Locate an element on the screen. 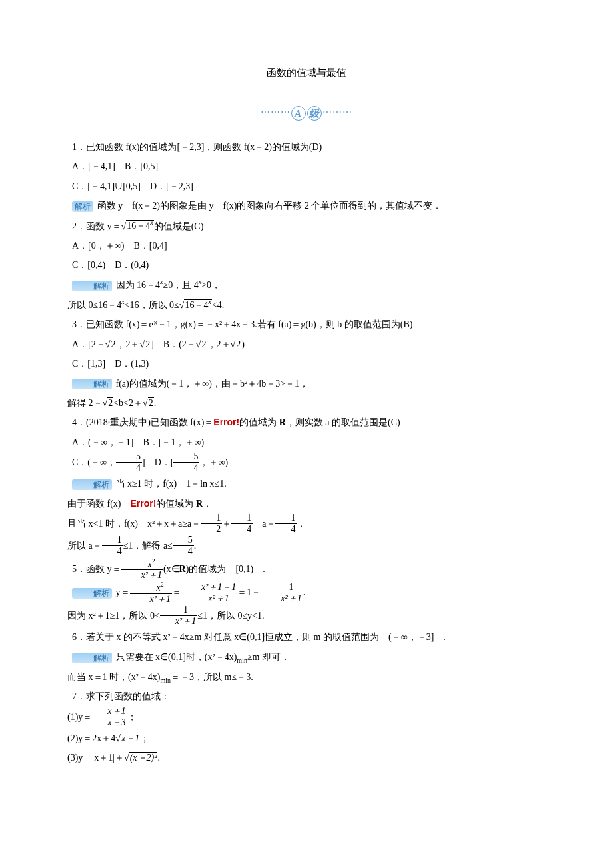  q2-opt-cd: C．[0,4) D．(0,4) is located at coordinates (306, 265).